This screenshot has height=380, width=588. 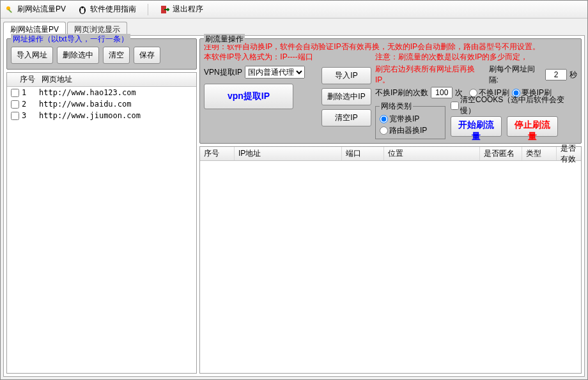 I want to click on radio-broadband, so click(x=383, y=119).